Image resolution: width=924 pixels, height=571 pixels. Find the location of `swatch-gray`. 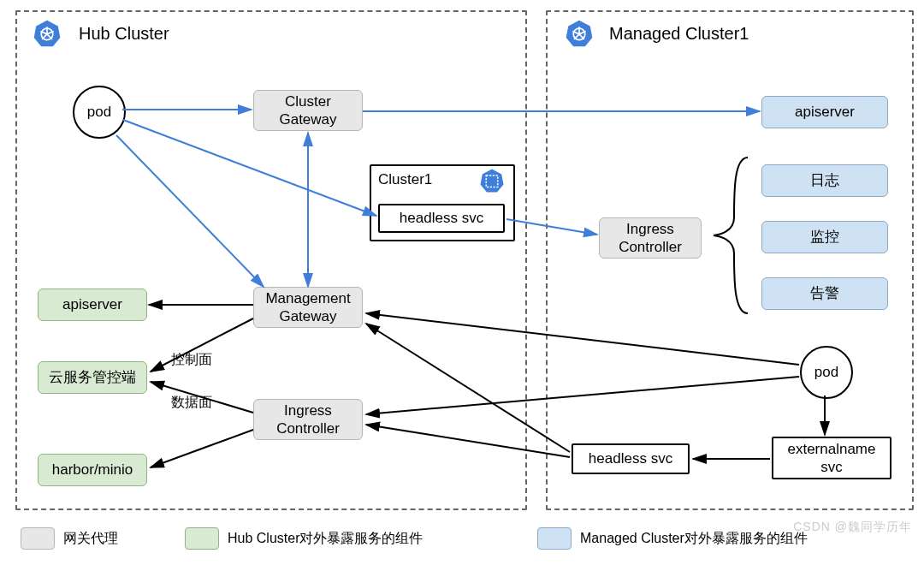

swatch-gray is located at coordinates (38, 538).